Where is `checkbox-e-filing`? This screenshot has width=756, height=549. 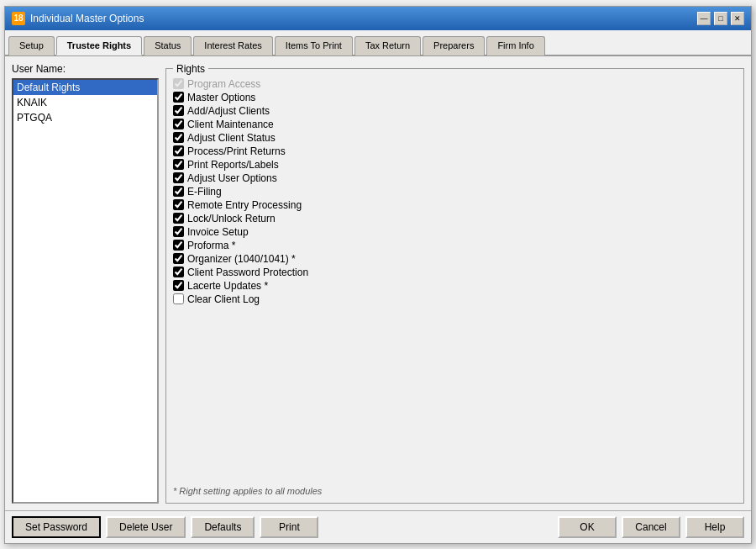 checkbox-e-filing is located at coordinates (178, 192).